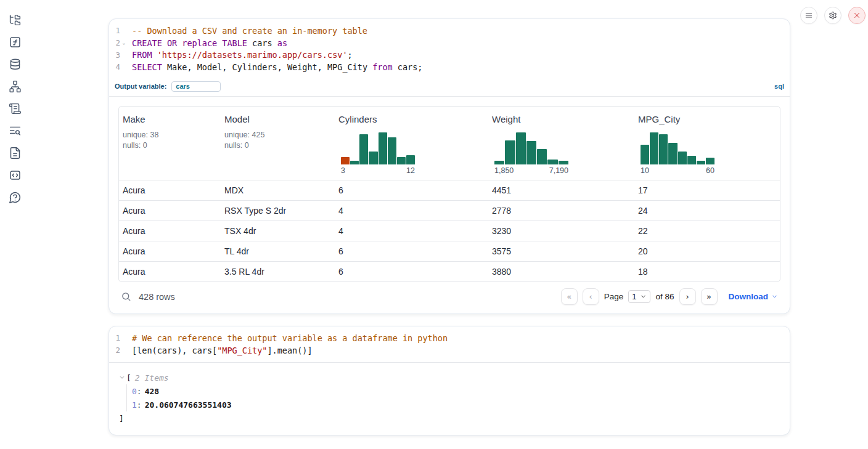 This screenshot has width=868, height=449. What do you see at coordinates (449, 55) in the screenshot?
I see `code-line: 3FROM 'https://datasets.marimo.app/cars.…` at bounding box center [449, 55].